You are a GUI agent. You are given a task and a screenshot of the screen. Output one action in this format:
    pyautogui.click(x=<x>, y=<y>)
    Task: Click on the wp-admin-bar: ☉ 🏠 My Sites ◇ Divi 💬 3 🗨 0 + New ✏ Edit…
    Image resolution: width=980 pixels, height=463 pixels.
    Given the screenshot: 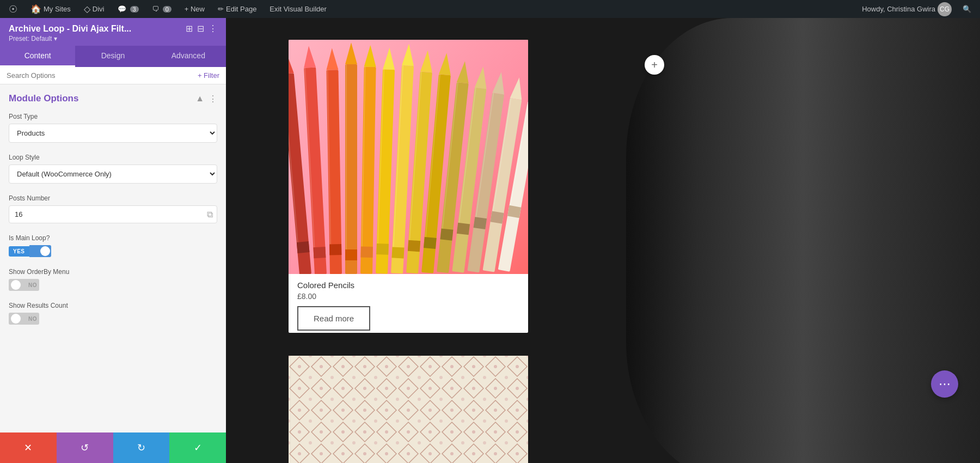 What is the action you would take?
    pyautogui.click(x=490, y=9)
    